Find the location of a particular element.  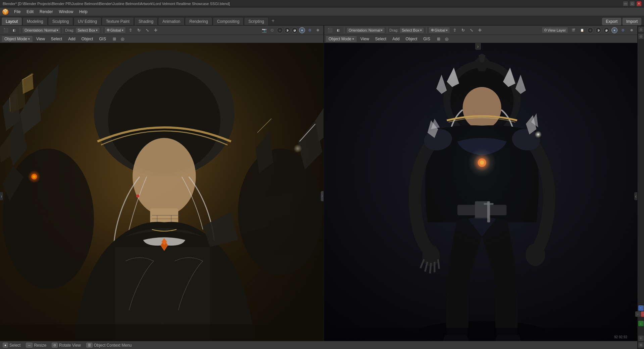

right-edge-toggle: ‹ is located at coordinates (636, 196).